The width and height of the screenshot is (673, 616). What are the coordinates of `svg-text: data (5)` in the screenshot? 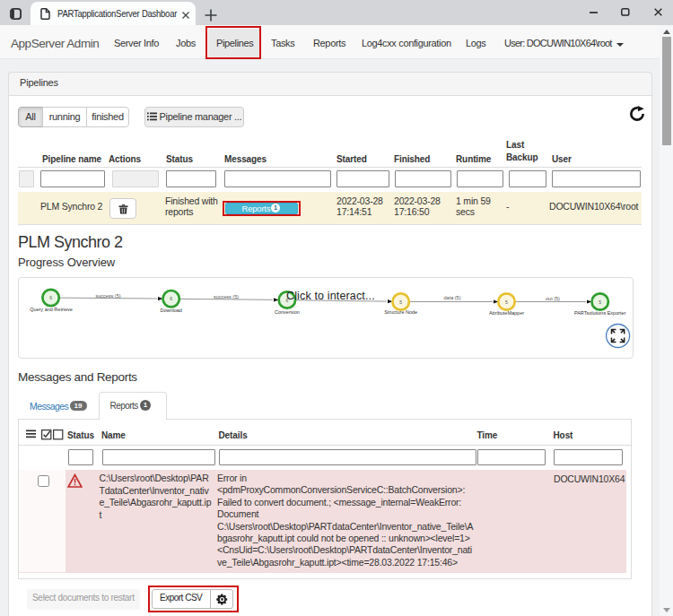 It's located at (452, 298).